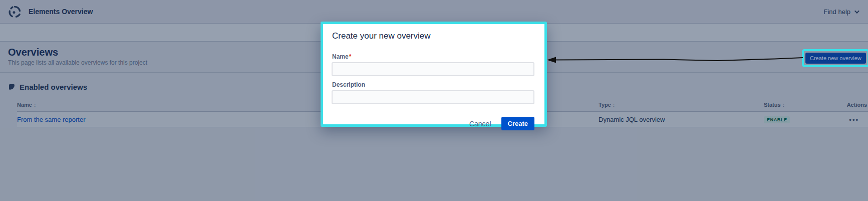 The height and width of the screenshot is (201, 868). What do you see at coordinates (433, 57) in the screenshot?
I see `name-field-label: Name*` at bounding box center [433, 57].